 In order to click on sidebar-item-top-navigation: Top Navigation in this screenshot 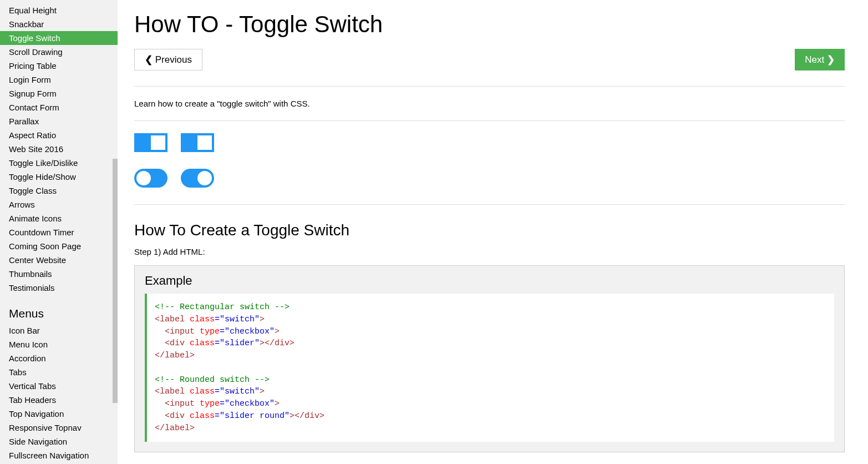, I will do `click(59, 414)`.